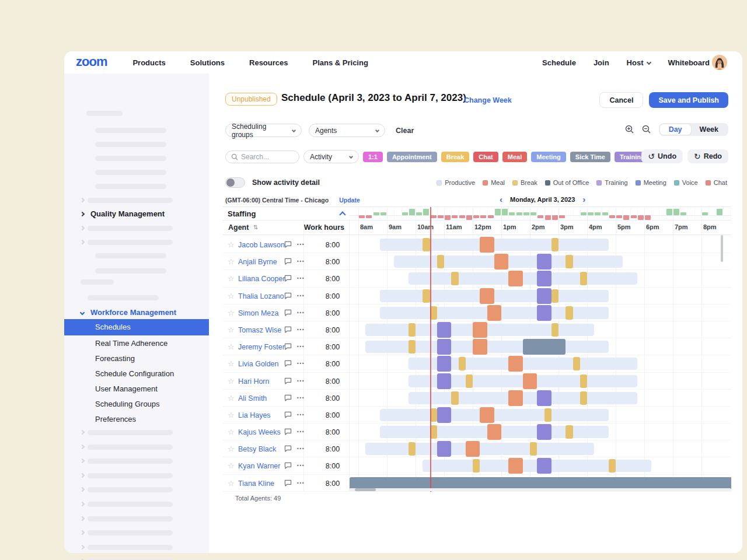 The width and height of the screenshot is (747, 560). What do you see at coordinates (261, 347) in the screenshot?
I see `agent-name-link: Jeremy Foster` at bounding box center [261, 347].